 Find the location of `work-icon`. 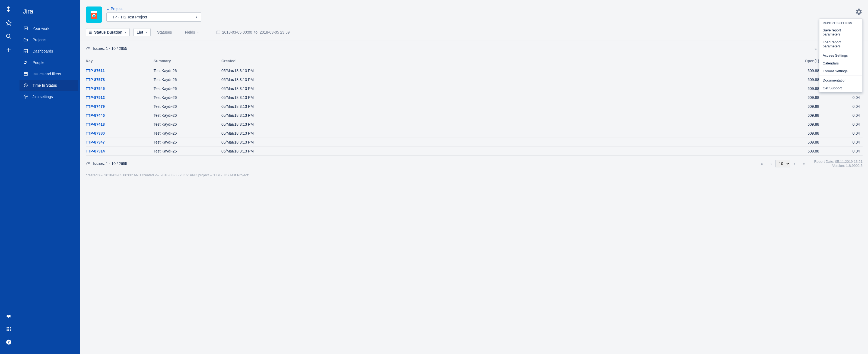

work-icon is located at coordinates (26, 28).